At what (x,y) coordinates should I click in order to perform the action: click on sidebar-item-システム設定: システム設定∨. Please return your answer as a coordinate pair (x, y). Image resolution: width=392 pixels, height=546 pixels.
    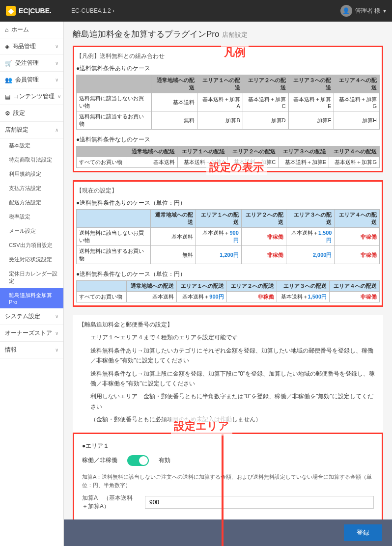
    Looking at the image, I should click on (31, 317).